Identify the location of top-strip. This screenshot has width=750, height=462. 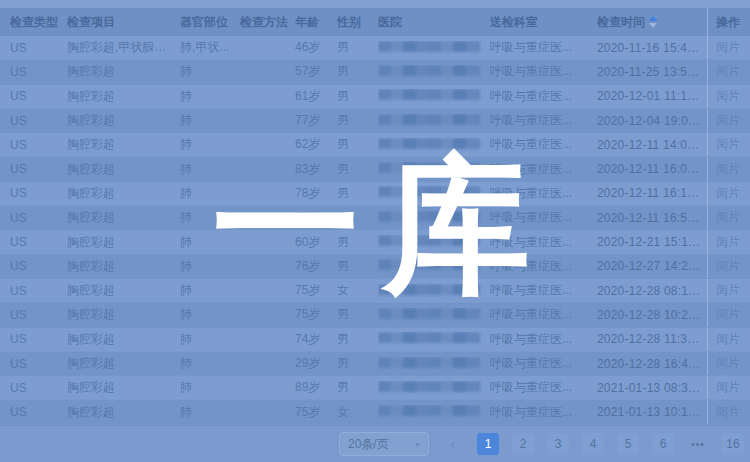
(375, 4).